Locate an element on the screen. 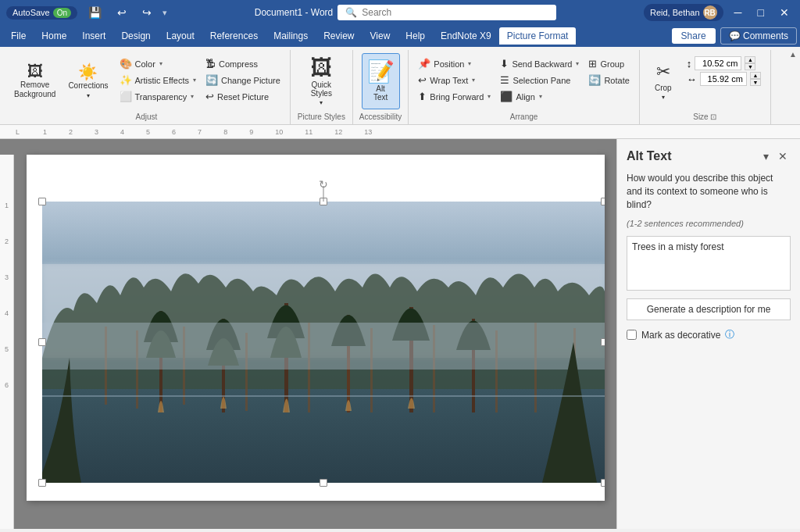  transparency-label: Transparency is located at coordinates (161, 97).